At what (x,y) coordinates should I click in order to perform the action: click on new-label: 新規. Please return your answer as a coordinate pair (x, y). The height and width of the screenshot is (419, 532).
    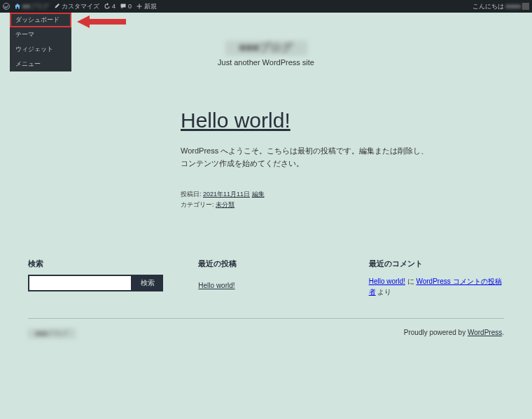
    Looking at the image, I should click on (150, 7).